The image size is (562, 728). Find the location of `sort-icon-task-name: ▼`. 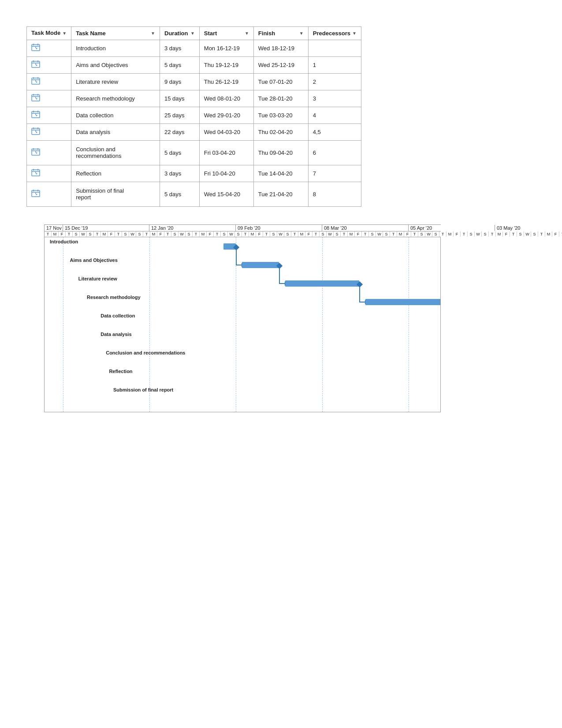

sort-icon-task-name: ▼ is located at coordinates (153, 34).